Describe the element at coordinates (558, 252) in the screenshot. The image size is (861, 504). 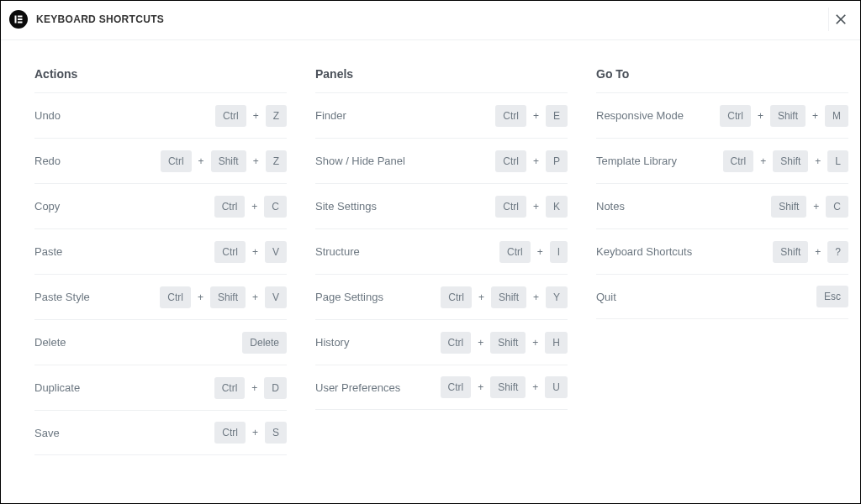
I see `key: I` at that location.